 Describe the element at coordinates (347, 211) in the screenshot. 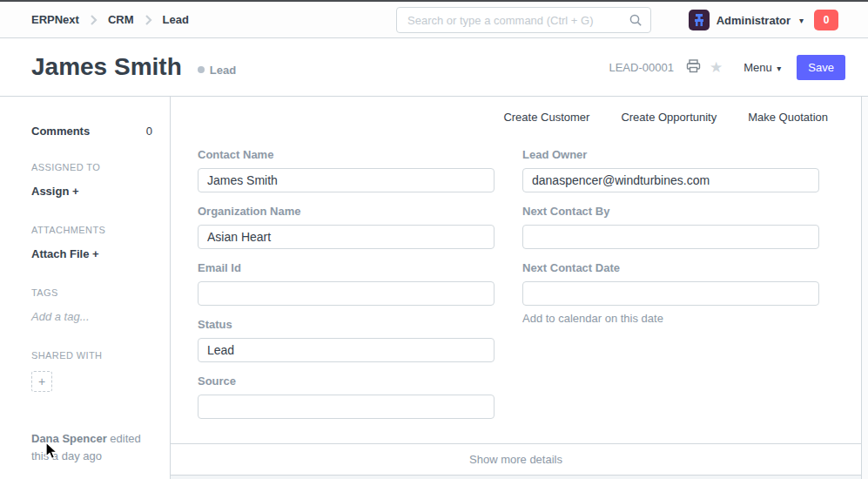

I see `organization-name-label: Organization Name` at that location.